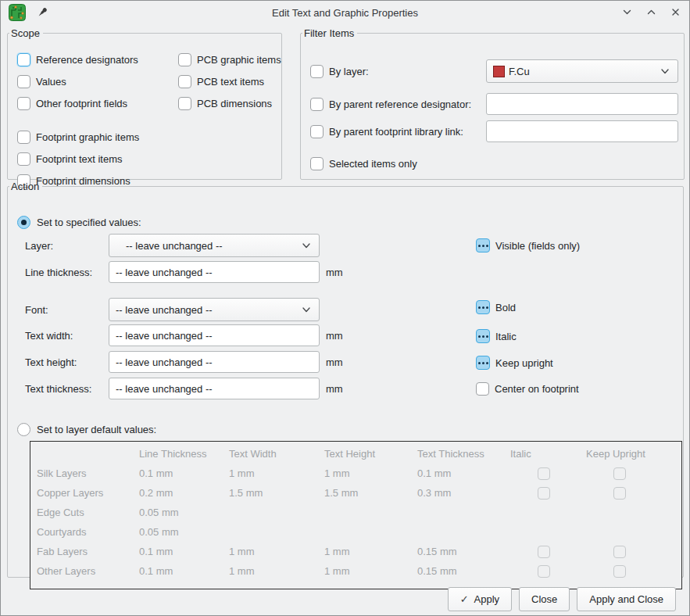 This screenshot has width=690, height=616. What do you see at coordinates (87, 429) in the screenshot?
I see `set-layer-defaults-radio-row: Set to layer default values:` at bounding box center [87, 429].